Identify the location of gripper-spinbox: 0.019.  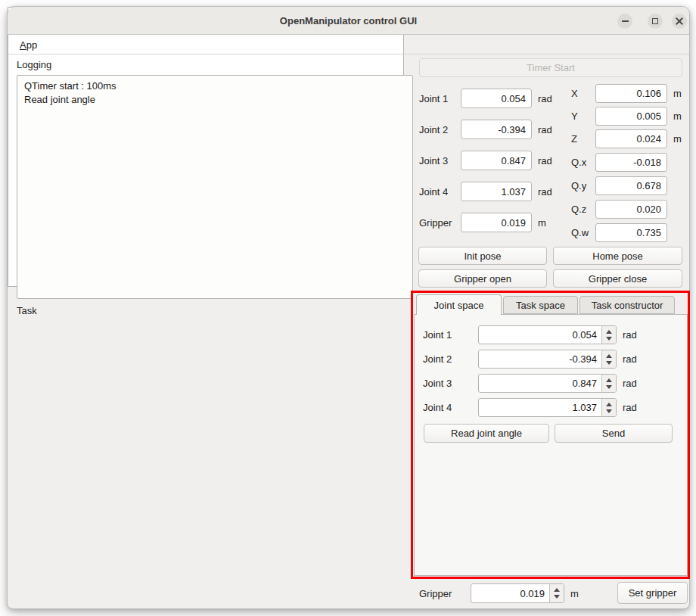
(517, 593).